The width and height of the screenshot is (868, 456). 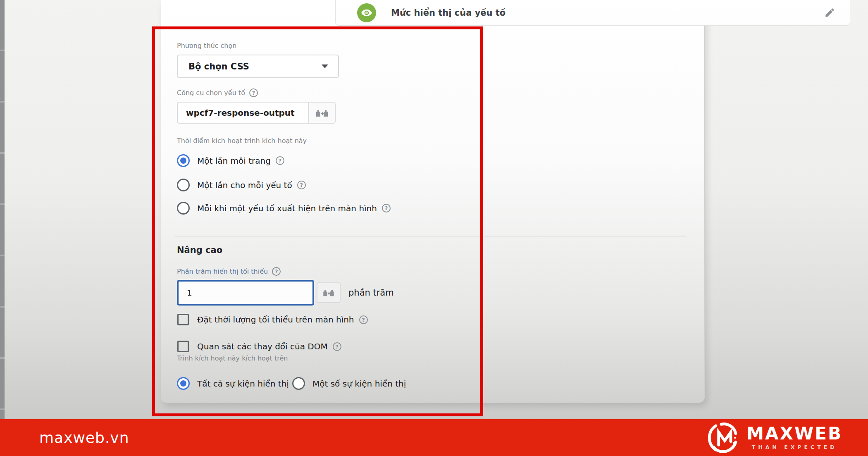 I want to click on fire-timing-option-1: Một lần mỗi trang ?, so click(x=231, y=160).